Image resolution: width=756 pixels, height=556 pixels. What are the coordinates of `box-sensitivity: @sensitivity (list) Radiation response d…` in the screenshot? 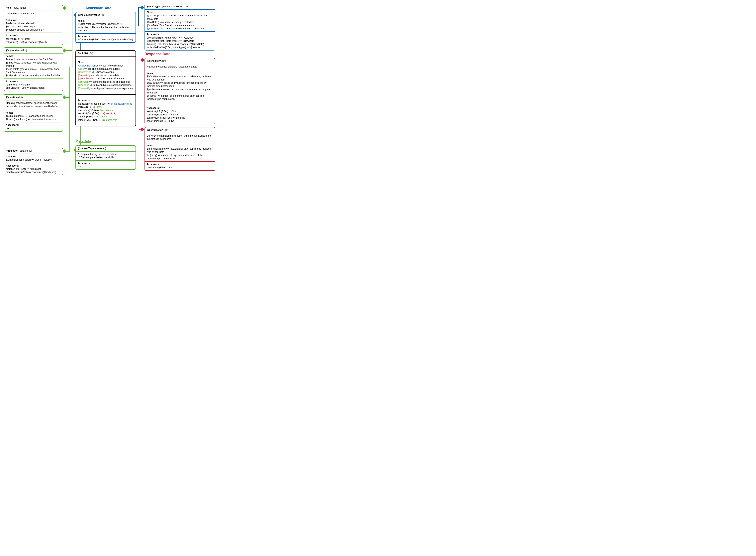 It's located at (180, 91).